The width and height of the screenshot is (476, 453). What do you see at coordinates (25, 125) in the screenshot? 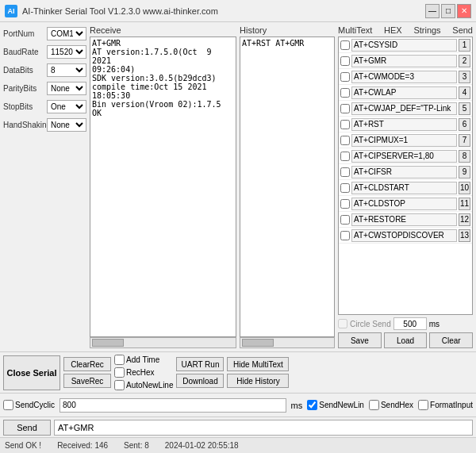
I see `handshaking-label: HandShaking` at bounding box center [25, 125].